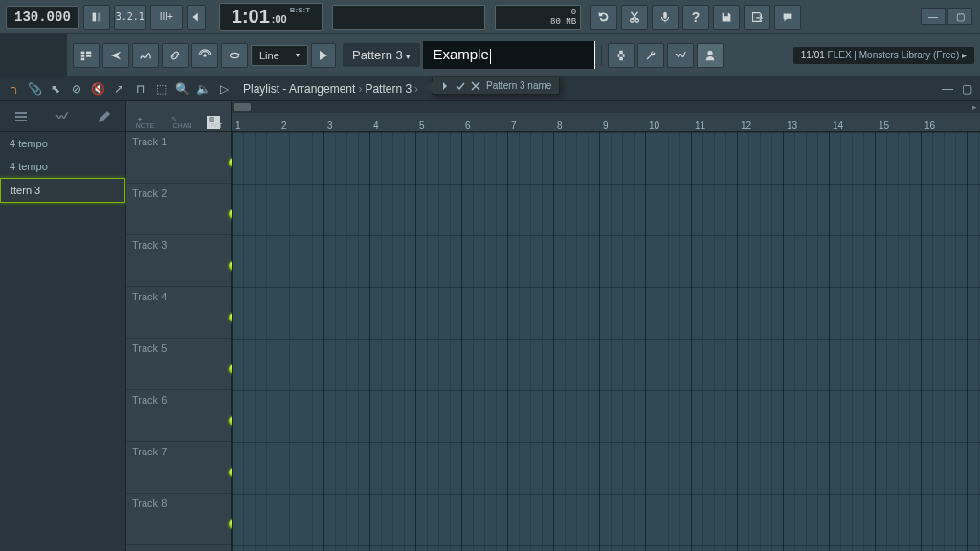  What do you see at coordinates (63, 117) in the screenshot?
I see `browser-tabs` at bounding box center [63, 117].